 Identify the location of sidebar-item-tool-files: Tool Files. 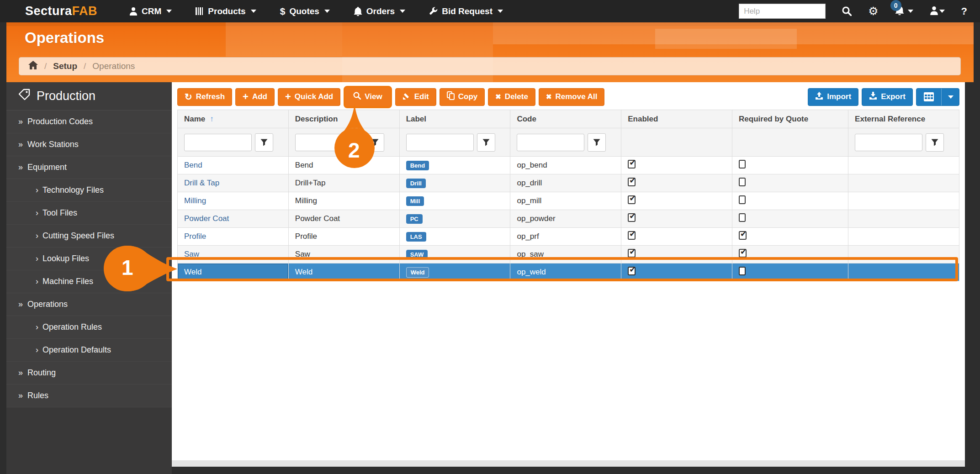
(89, 213).